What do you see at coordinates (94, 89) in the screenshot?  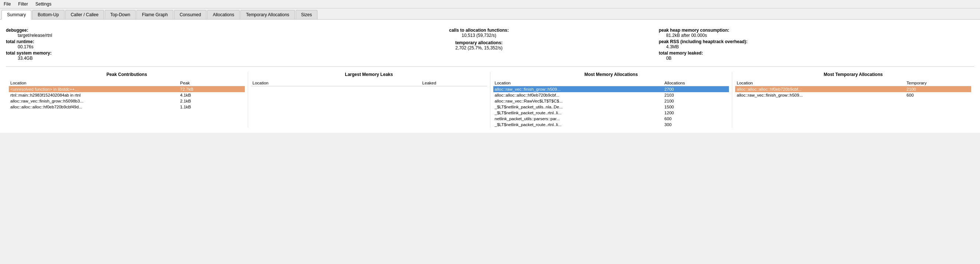 I see `table-row: <unresolved function> in libstdc++....` at bounding box center [94, 89].